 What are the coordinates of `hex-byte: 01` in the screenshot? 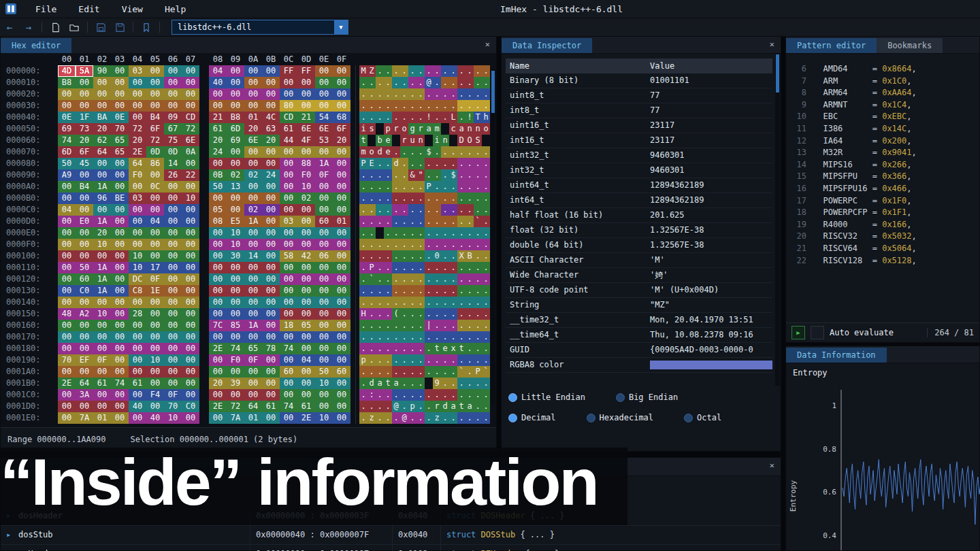 It's located at (342, 222).